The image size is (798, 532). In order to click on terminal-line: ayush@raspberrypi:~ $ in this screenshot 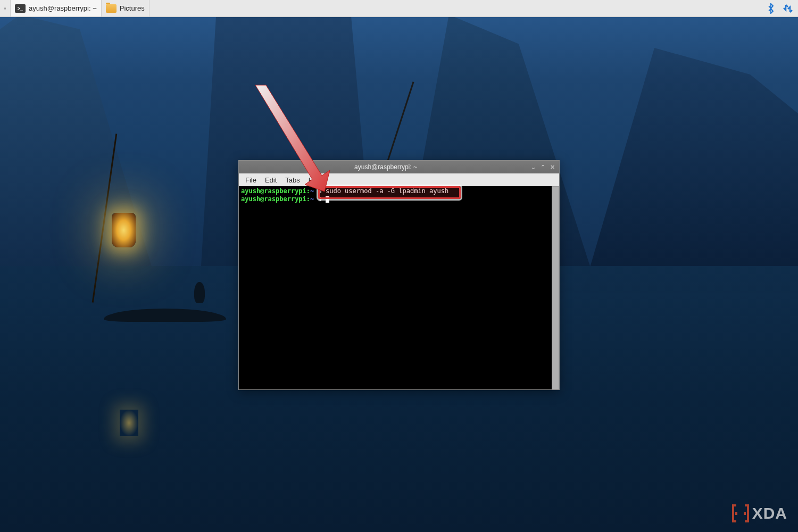, I will do `click(399, 199)`.